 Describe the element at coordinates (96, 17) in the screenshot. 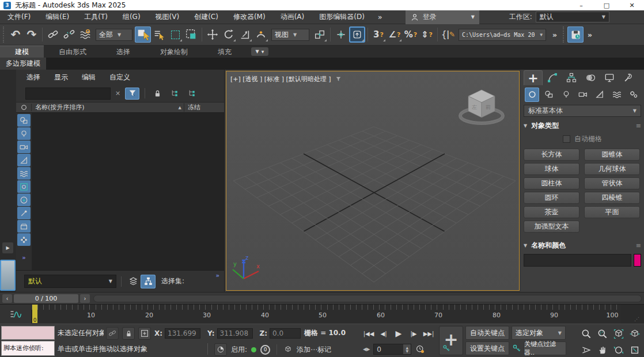

I see `menu-tools: 工具(T)` at that location.